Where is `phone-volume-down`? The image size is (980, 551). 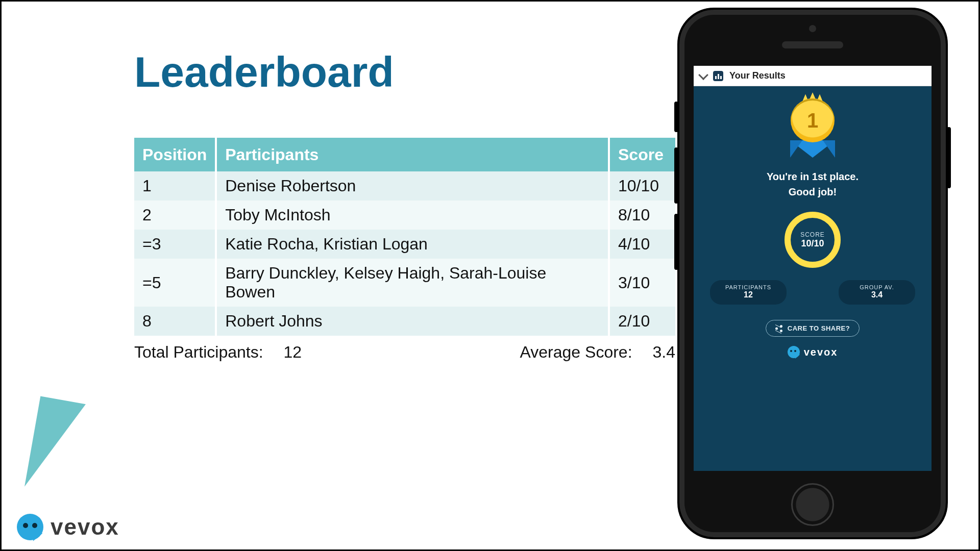 phone-volume-down is located at coordinates (676, 242).